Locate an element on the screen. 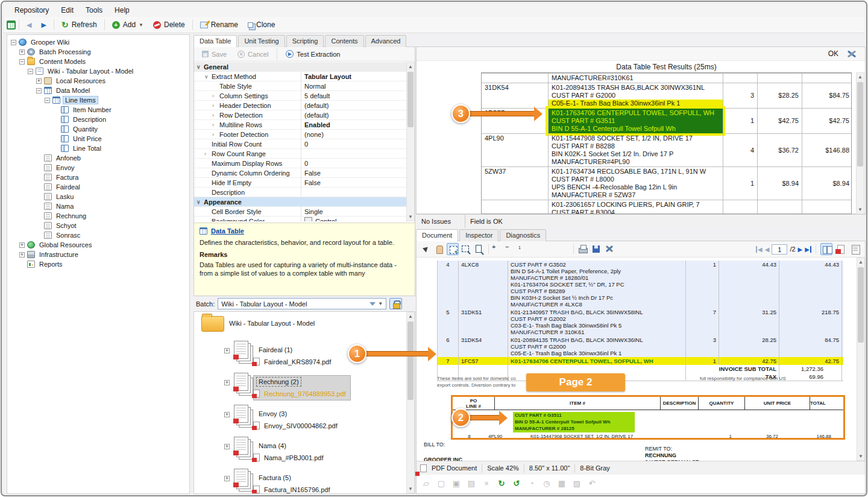 Image resolution: width=868 pixels, height=497 pixels. batch-file-name: Factura_IN165796.pdf is located at coordinates (297, 490).